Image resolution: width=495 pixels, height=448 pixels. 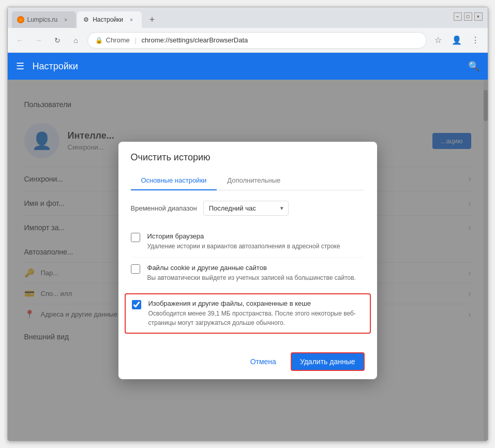 I want to click on address-bar: ← → ↻ ⌂ 🔒 Chrome | chrome://settings/cle…, so click(x=248, y=40).